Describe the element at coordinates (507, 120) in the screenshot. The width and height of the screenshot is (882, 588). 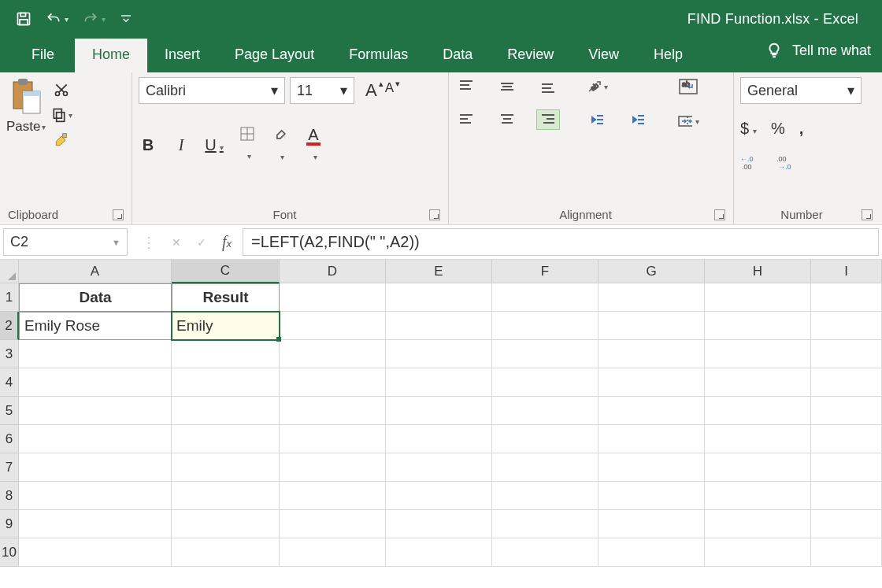
I see `align-center-button` at that location.